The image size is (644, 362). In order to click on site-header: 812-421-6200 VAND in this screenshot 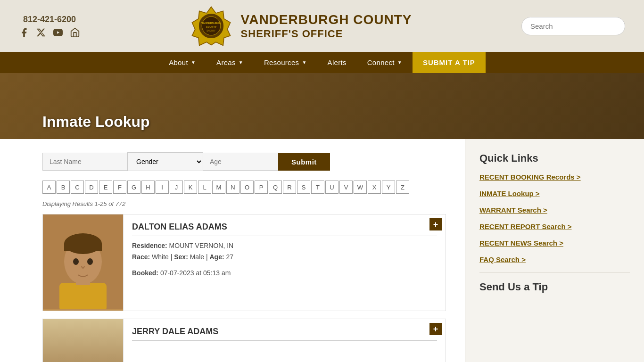, I will do `click(322, 26)`.